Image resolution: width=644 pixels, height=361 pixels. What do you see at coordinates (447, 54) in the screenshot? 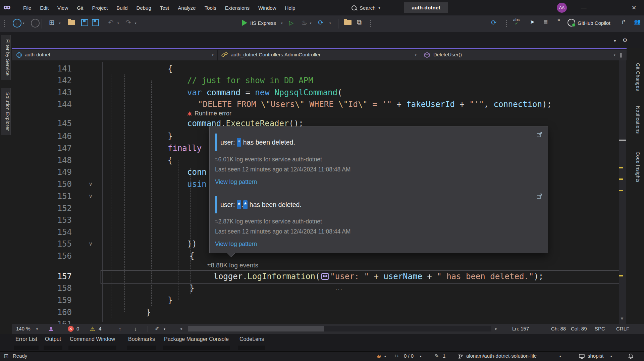
I see `breadcrumb-member: DeleteUser()` at bounding box center [447, 54].